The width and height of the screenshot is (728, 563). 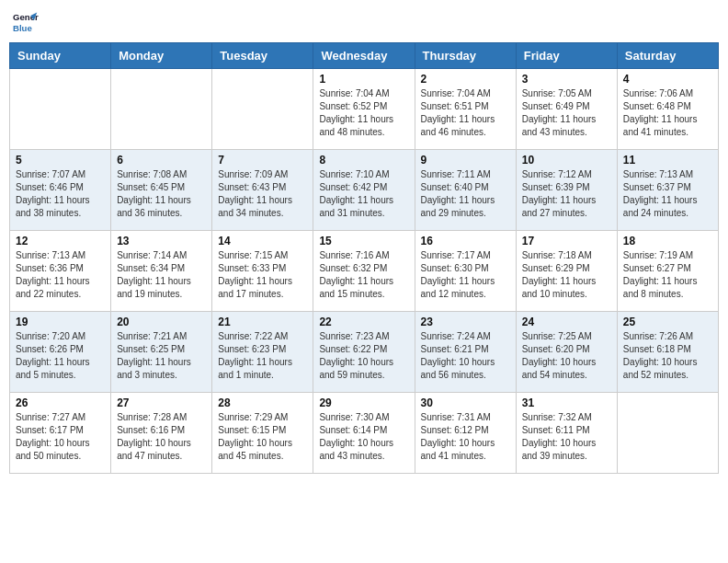 I want to click on calendar-cell: 30Sunrise: 7:31 AM Sunset: 6:12 PM Dayli…, so click(x=465, y=433).